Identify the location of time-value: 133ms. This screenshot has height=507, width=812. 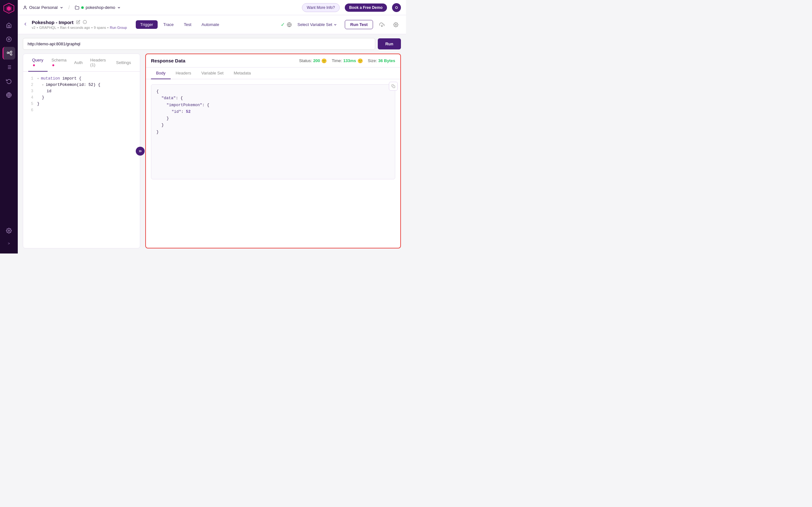
(350, 61).